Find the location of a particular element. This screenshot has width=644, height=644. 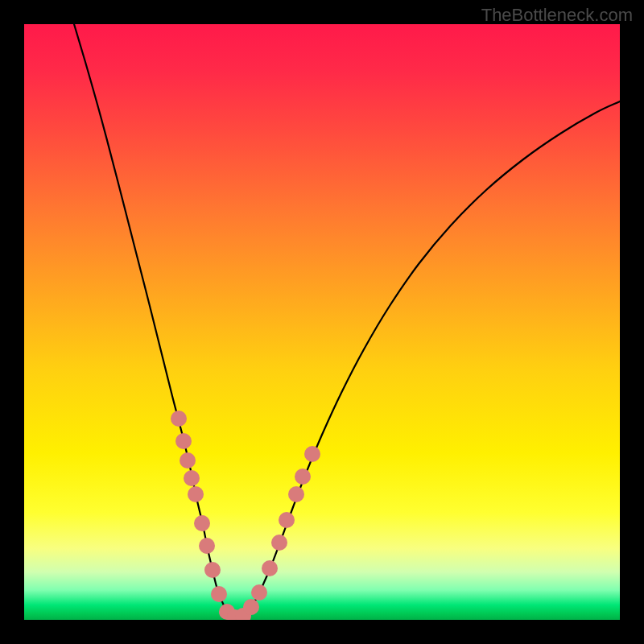

watermark-text: TheBottleneck.com is located at coordinates (557, 15).